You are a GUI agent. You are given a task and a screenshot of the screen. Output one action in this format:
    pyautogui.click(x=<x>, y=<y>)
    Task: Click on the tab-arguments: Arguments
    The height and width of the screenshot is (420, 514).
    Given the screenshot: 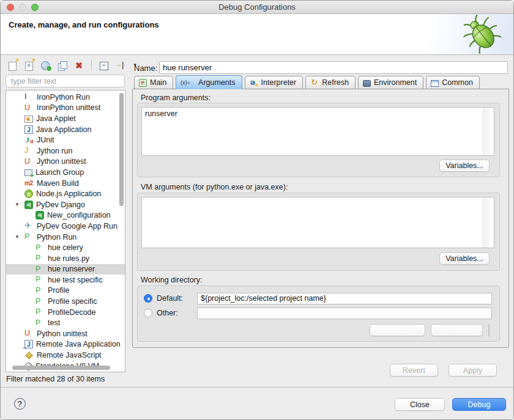 What is the action you would take?
    pyautogui.click(x=209, y=82)
    